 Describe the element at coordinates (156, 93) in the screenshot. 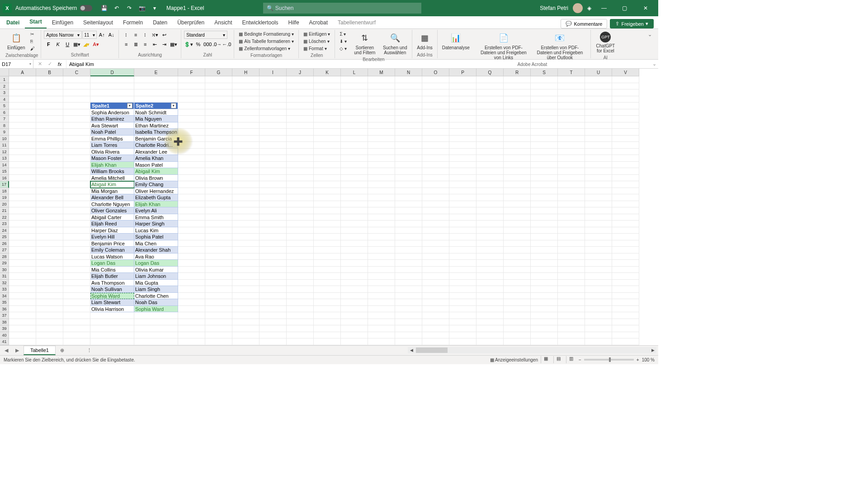

I see `cell-E3` at that location.